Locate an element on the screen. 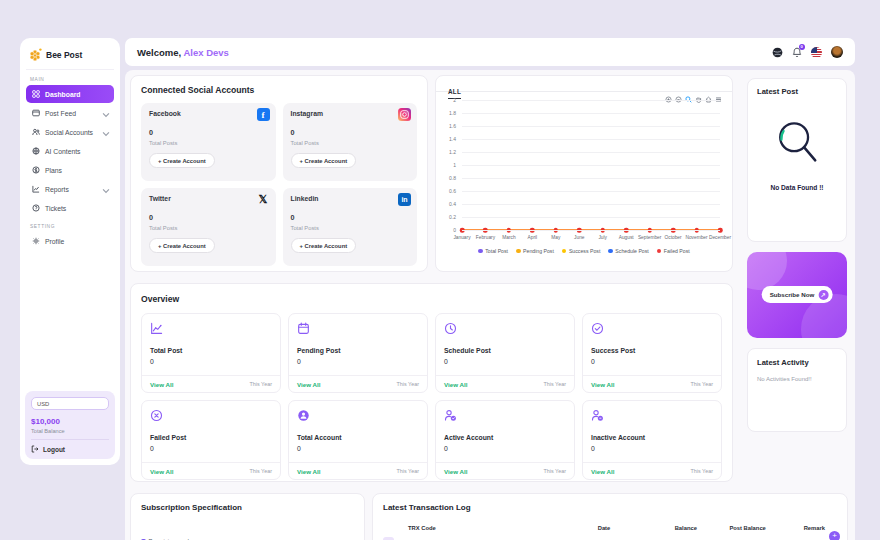 The width and height of the screenshot is (880, 540). x-tick-label: March is located at coordinates (508, 238).